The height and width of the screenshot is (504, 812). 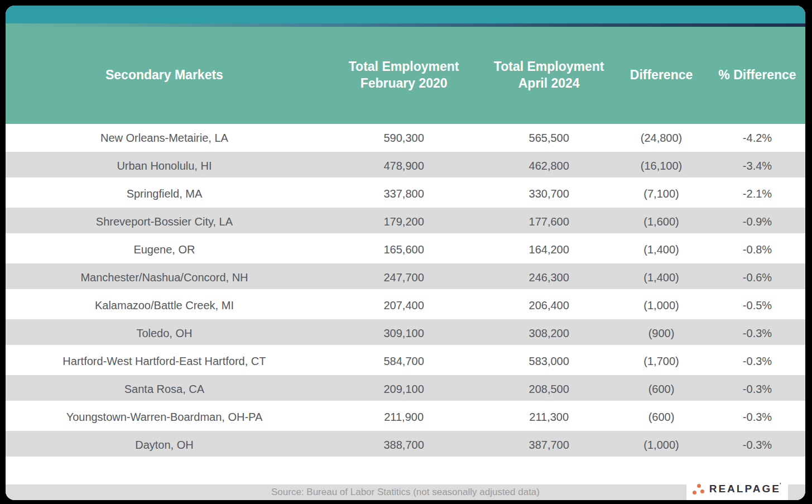 What do you see at coordinates (164, 362) in the screenshot?
I see `market-cell: Hartford-West Hartford-East Hartford, CT` at bounding box center [164, 362].